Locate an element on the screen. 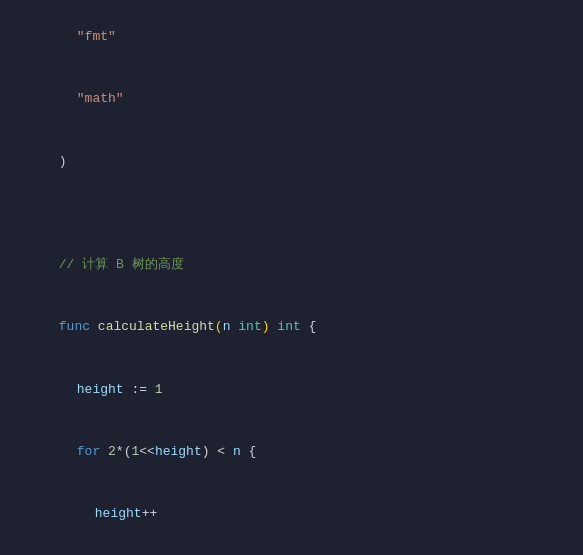 Image resolution: width=583 pixels, height=555 pixels. for-loop: for 2*(1<<height) < n { is located at coordinates (292, 452).